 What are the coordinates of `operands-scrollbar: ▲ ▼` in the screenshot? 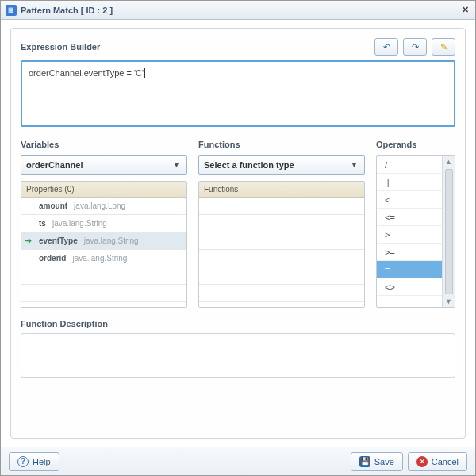 It's located at (448, 232).